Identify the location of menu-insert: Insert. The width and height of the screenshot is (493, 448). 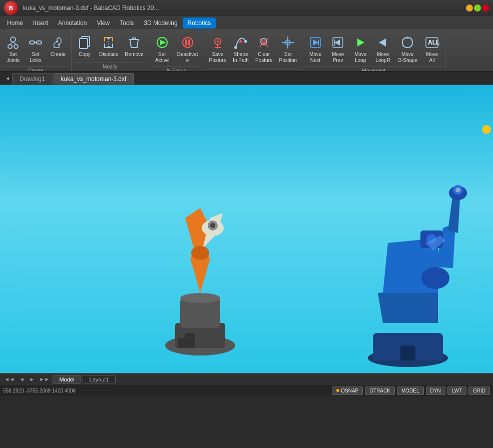
(41, 23).